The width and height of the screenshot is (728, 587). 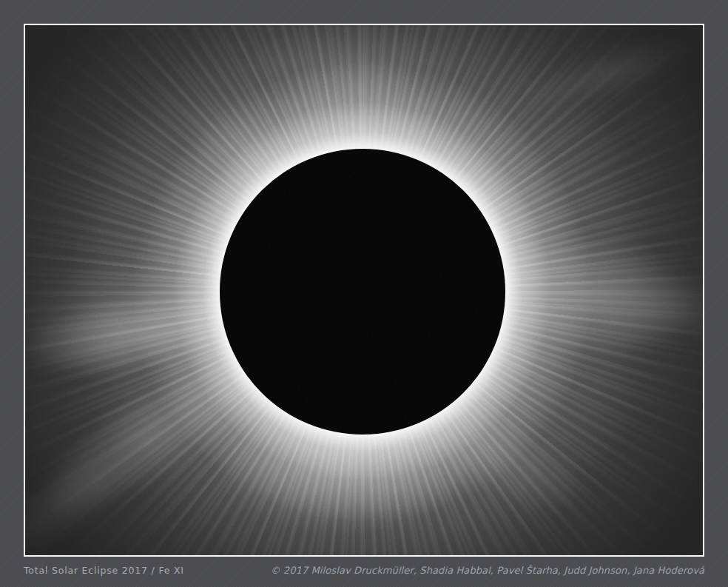 What do you see at coordinates (488, 570) in the screenshot?
I see `caption-credit: © 2017 Miloslav Druckmüller, Shadia Habb…` at bounding box center [488, 570].